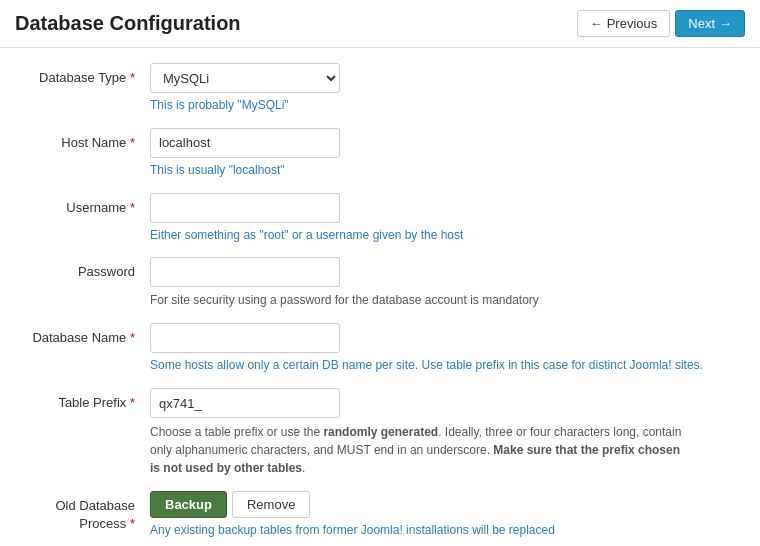 The height and width of the screenshot is (546, 760). Describe the element at coordinates (445, 348) in the screenshot. I see `control-db-name: Some hosts allow only a certain DB name …` at that location.